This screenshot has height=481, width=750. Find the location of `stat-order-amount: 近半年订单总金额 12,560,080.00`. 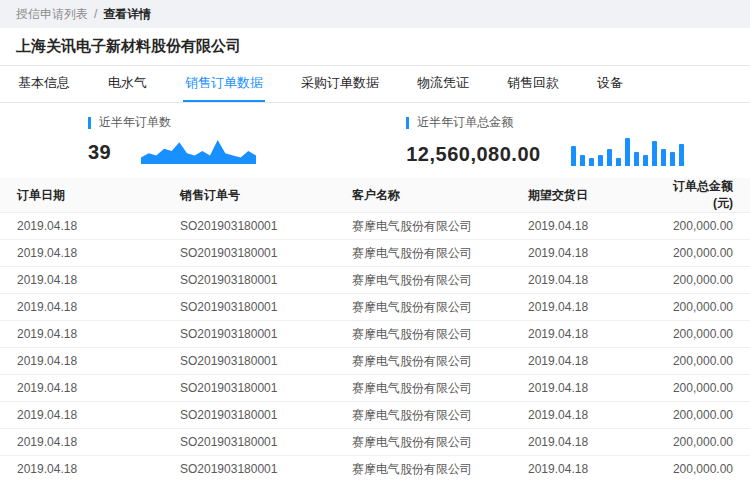

stat-order-amount: 近半年订单总金额 12,560,080.00 is located at coordinates (544, 140).